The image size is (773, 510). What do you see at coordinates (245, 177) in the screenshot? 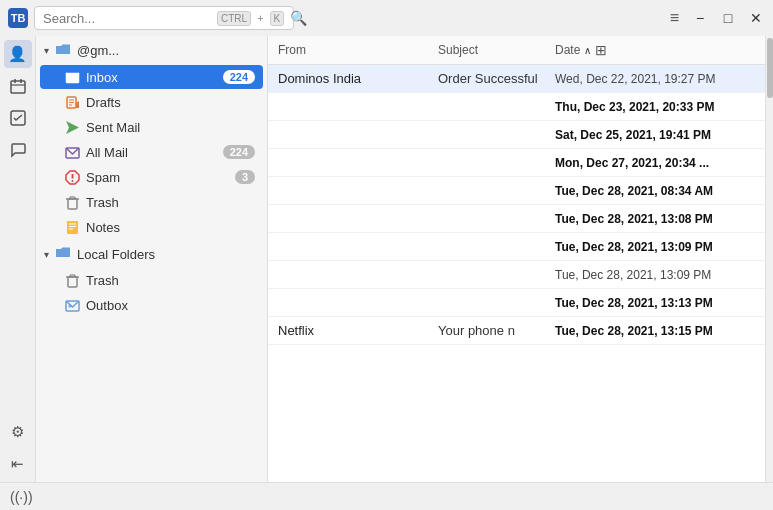
I see `spam-badge: 3` at bounding box center [245, 177].